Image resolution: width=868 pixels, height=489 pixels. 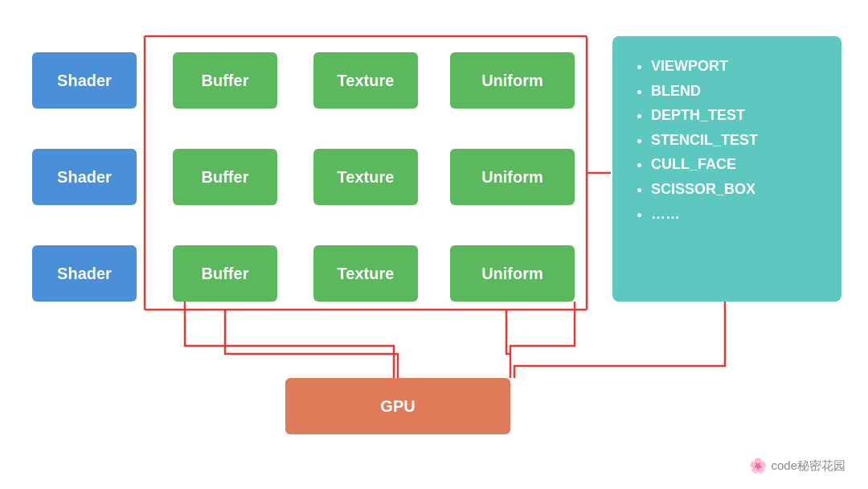 I want to click on gpu-block: GPU, so click(x=398, y=406).